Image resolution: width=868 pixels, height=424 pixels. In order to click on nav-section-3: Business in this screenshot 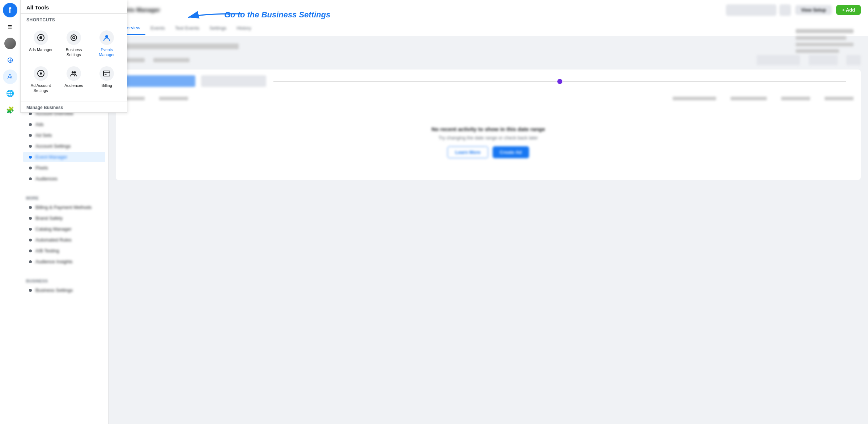, I will do `click(64, 280)`.